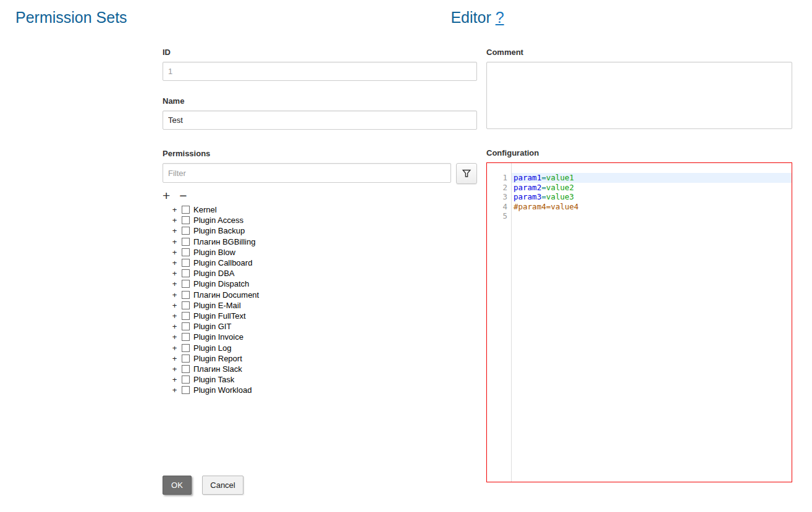  I want to click on tree-item-label: Plugin Blow, so click(214, 252).